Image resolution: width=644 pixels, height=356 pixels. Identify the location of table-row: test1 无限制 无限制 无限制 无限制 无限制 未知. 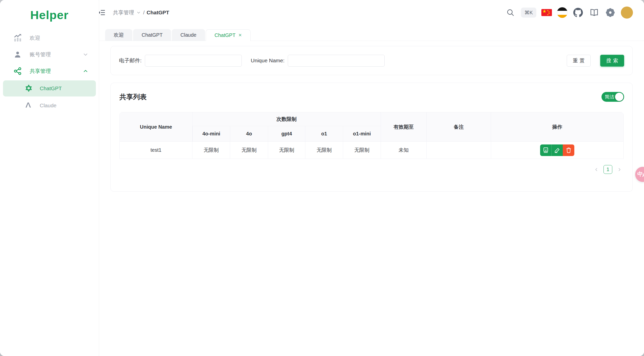
(372, 150).